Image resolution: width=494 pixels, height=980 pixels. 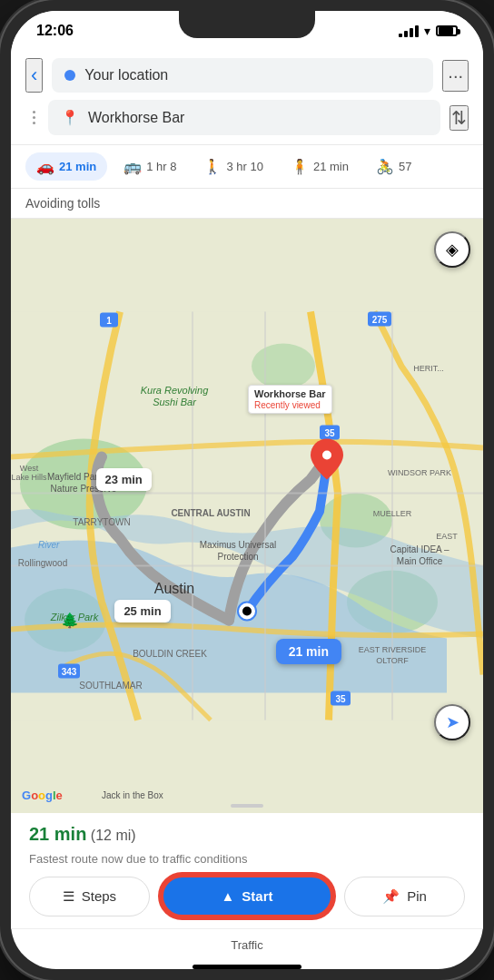 What do you see at coordinates (429, 31) in the screenshot?
I see `status-icons: ▾` at bounding box center [429, 31].